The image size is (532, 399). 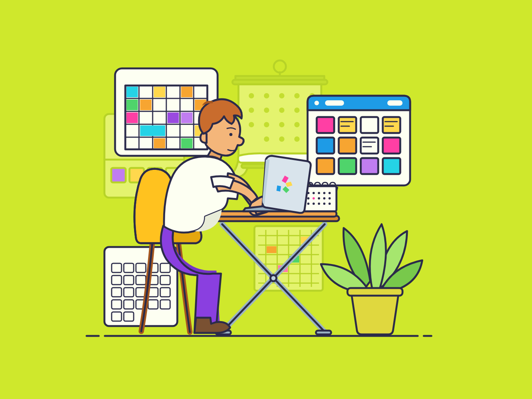 I want to click on app-calendar-window-right, so click(x=359, y=141).